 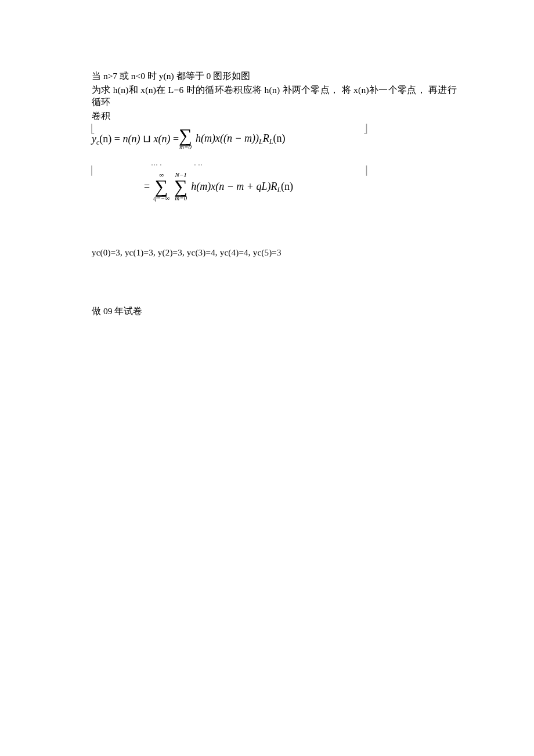 I want to click on formula-1: ⎣ yc(n) = n(n) ⊔ x(n) = ∑ m=0 h(m)x((n −…, so click(x=275, y=139).